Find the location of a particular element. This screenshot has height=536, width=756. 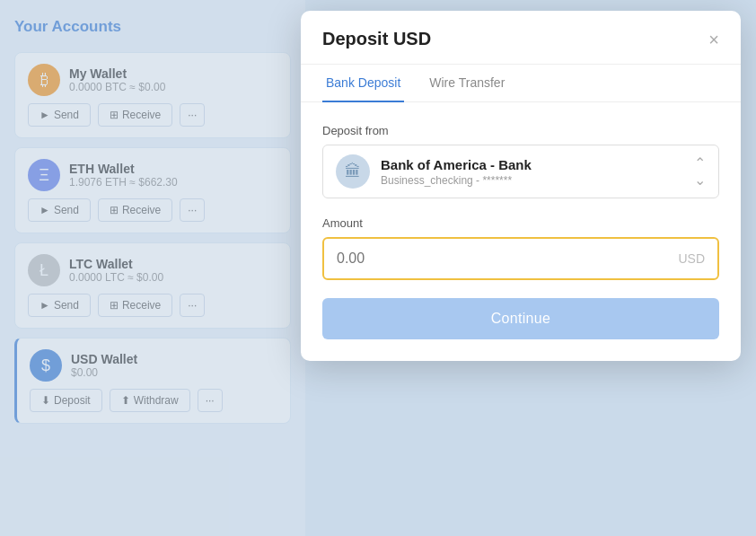

amount-label: Amount is located at coordinates (521, 223).